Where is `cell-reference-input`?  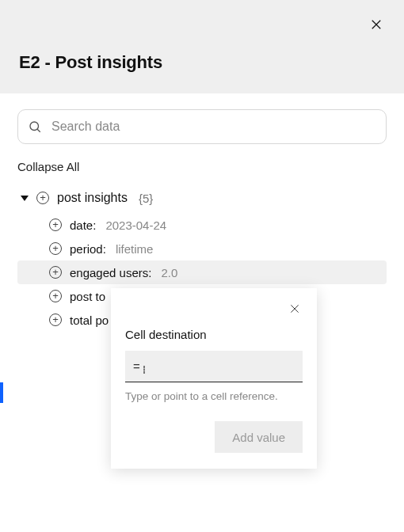
cell-reference-input is located at coordinates (225, 366).